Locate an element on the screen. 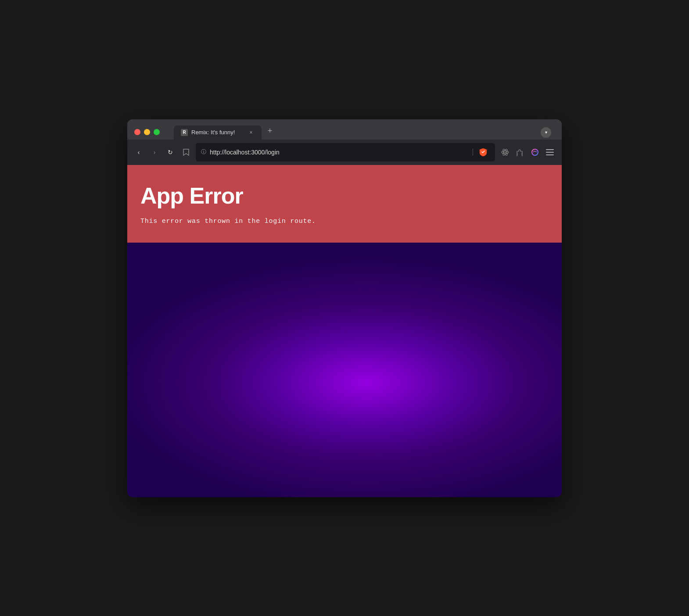  puzzle-icon is located at coordinates (520, 152).